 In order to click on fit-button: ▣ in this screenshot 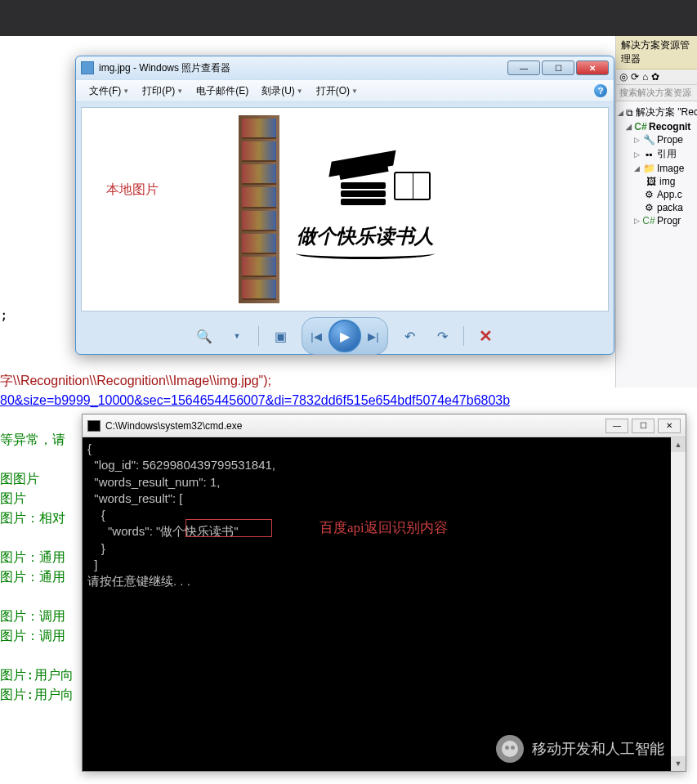, I will do `click(280, 336)`.